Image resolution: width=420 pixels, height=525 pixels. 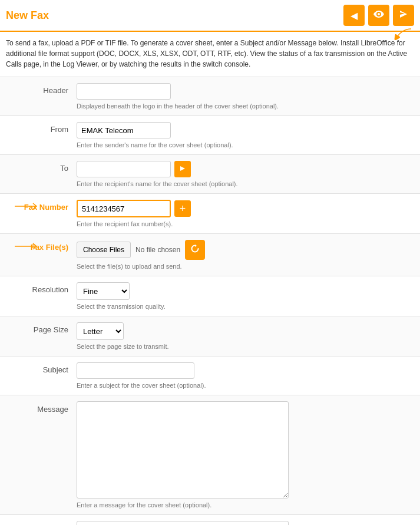 What do you see at coordinates (245, 523) in the screenshot?
I see `footer-content` at bounding box center [245, 523].